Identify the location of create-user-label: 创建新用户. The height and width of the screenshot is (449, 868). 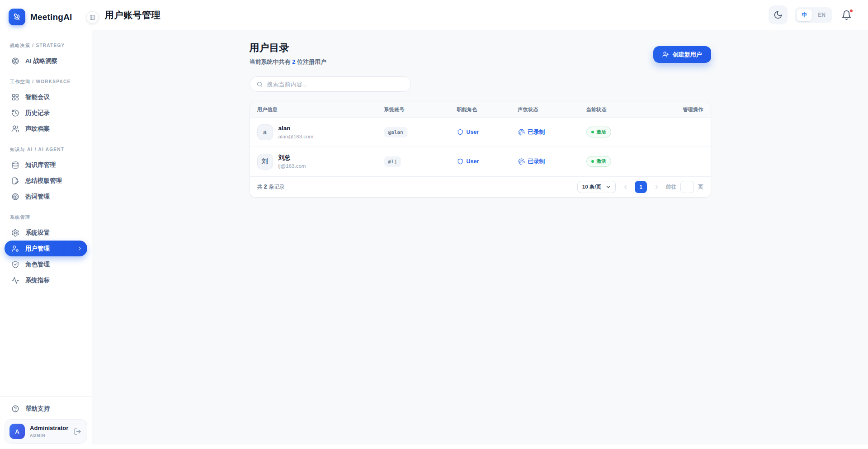
(687, 55).